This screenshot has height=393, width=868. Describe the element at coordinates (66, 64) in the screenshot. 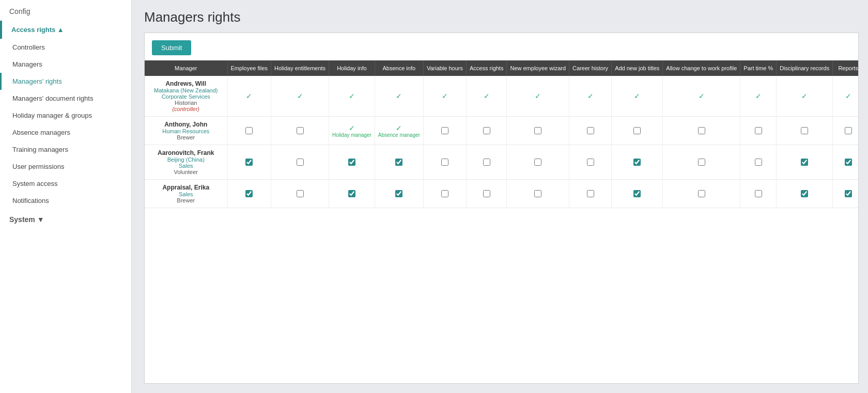

I see `sidebar-item-managers: Managers` at that location.